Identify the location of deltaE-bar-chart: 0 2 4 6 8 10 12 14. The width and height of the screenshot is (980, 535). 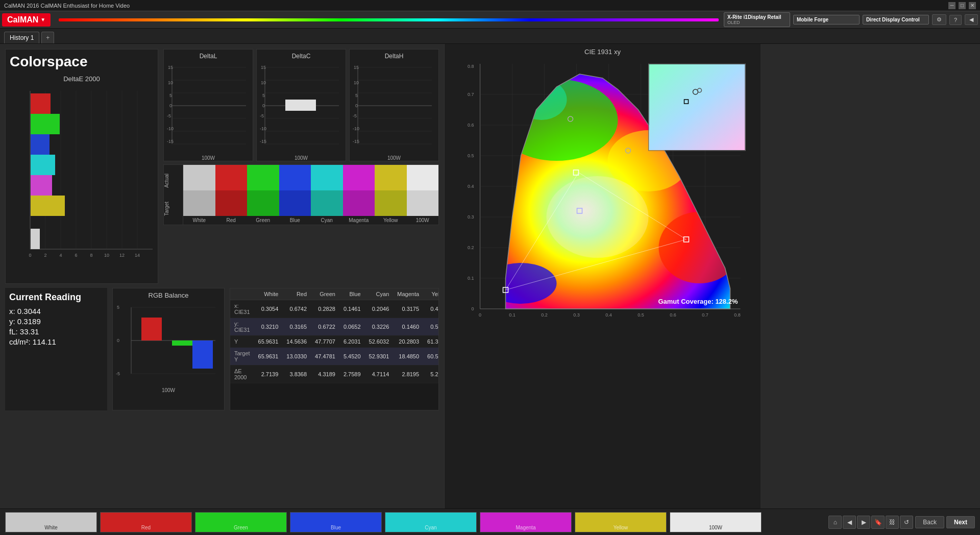
(81, 178).